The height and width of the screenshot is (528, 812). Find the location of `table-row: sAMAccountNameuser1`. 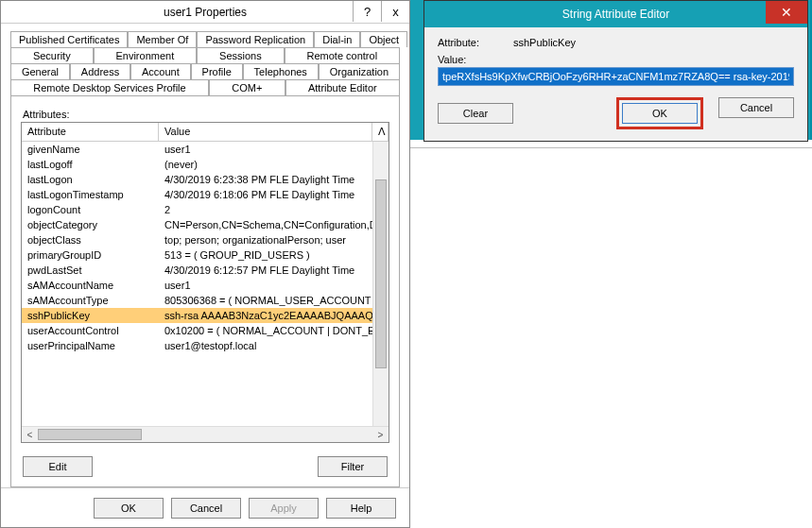

table-row: sAMAccountNameuser1 is located at coordinates (197, 285).